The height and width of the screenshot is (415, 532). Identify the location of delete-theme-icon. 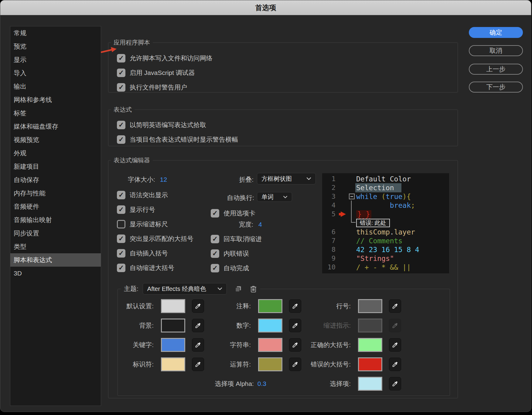
(253, 289).